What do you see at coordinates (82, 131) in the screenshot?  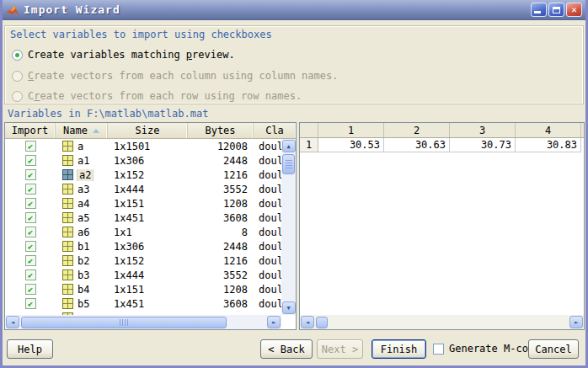 I see `column-header-name: Name` at bounding box center [82, 131].